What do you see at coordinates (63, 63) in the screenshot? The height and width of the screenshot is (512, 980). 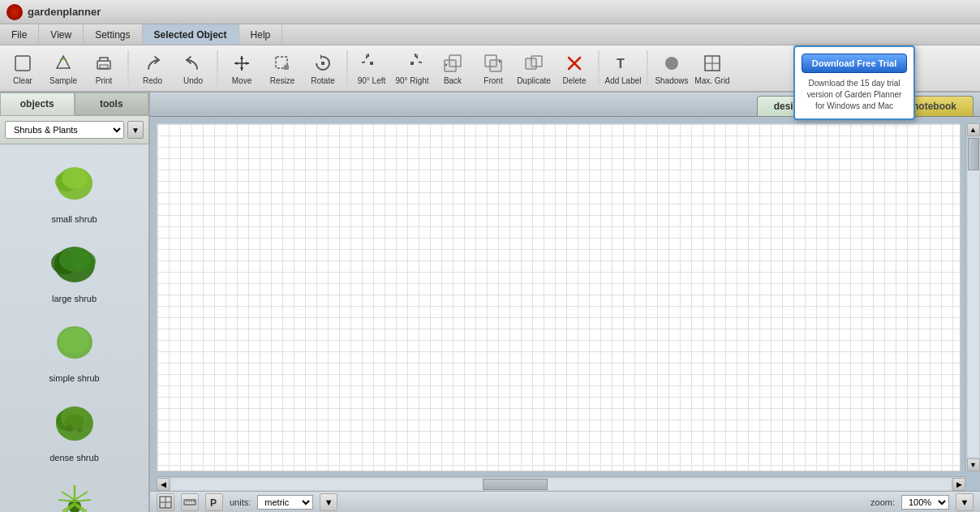 I see `sample-icon` at bounding box center [63, 63].